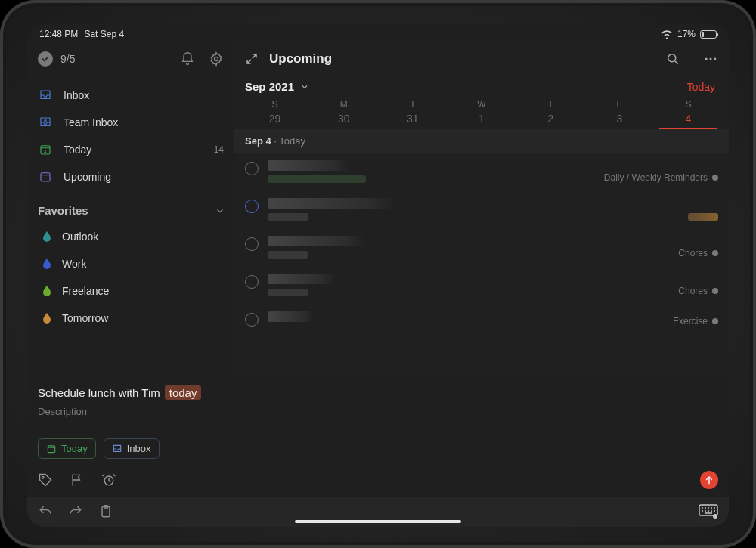 The height and width of the screenshot is (548, 756). What do you see at coordinates (702, 87) in the screenshot?
I see `today-link: Today` at bounding box center [702, 87].